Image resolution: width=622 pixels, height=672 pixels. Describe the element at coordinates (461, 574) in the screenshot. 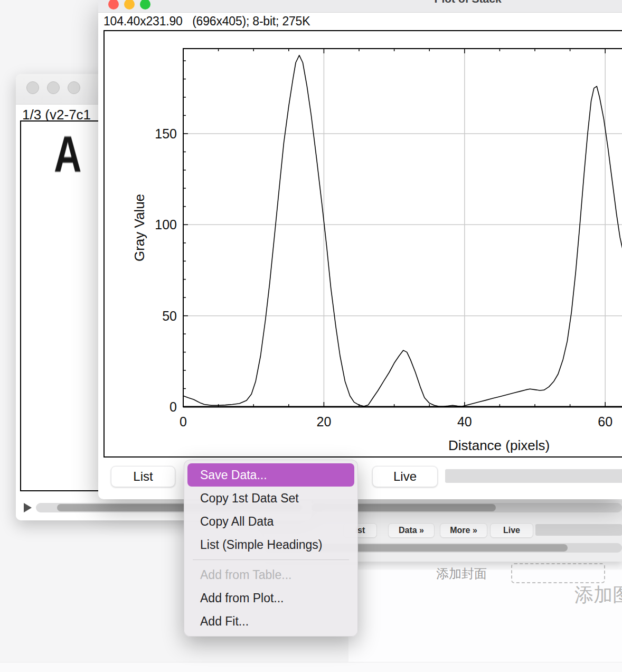

I see `add-cover-label: 添加封面` at that location.